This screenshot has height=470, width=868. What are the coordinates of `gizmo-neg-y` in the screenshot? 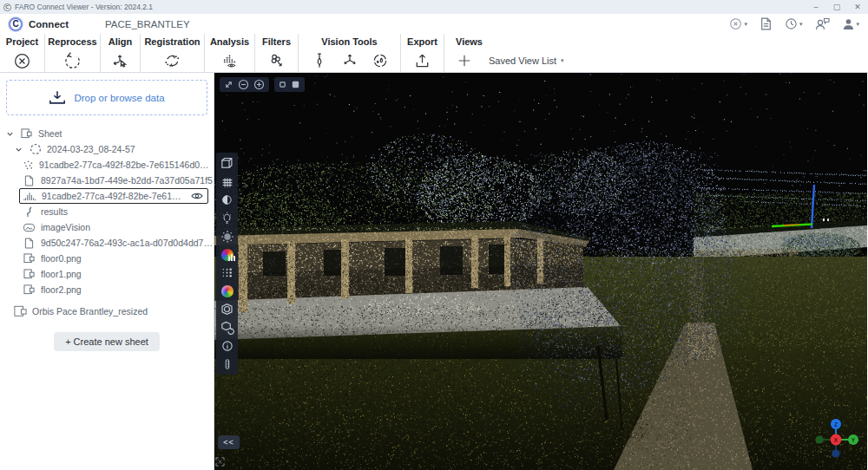 It's located at (819, 439).